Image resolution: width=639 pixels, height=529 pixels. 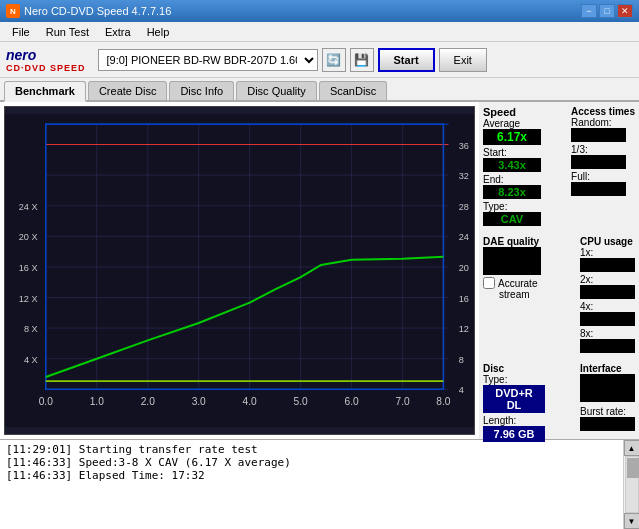 What do you see at coordinates (199, 402) in the screenshot?
I see `svg-text: 3.0` at bounding box center [199, 402].